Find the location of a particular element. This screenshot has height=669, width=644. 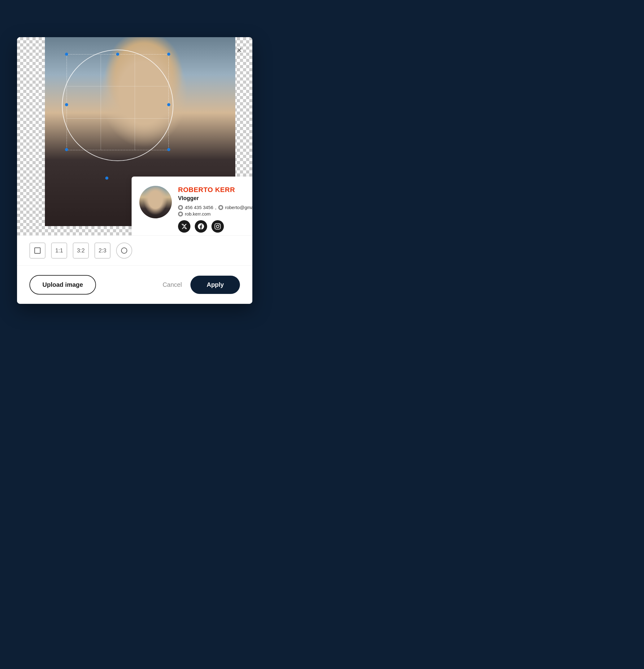

twitter-icon is located at coordinates (184, 226).